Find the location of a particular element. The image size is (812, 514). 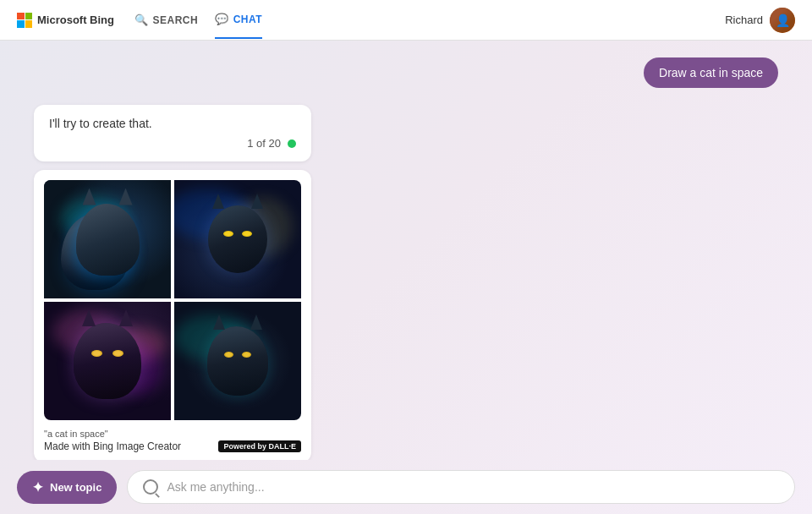

logo-area: Microsoft Bing is located at coordinates (66, 20).